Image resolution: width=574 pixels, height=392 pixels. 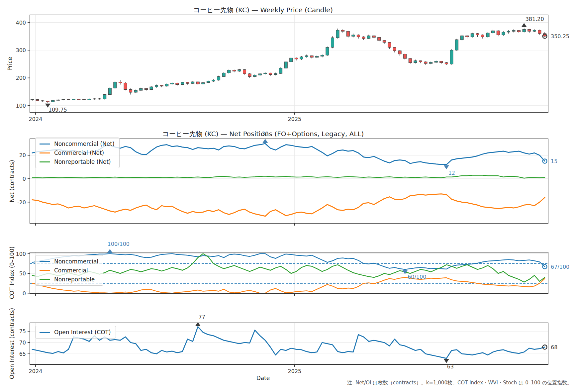 What do you see at coordinates (69, 270) in the screenshot?
I see `cot-index-legend: Noncommercial Commercial Nonreportable` at bounding box center [69, 270].